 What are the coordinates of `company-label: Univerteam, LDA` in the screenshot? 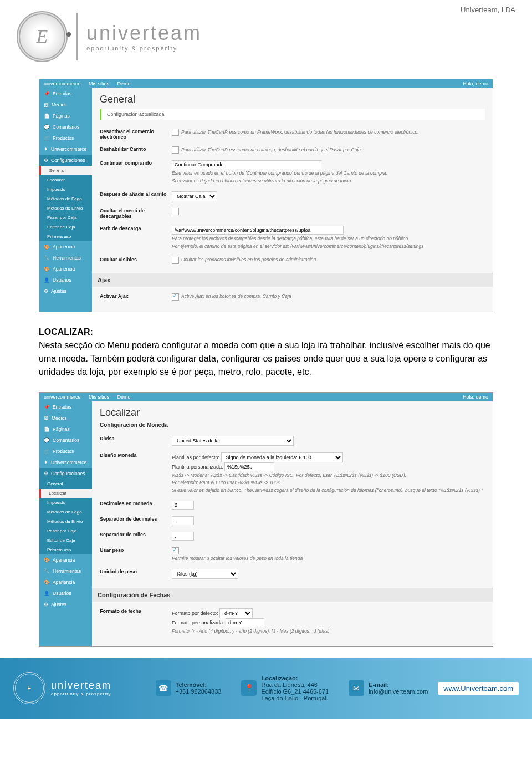 It's located at (488, 10).